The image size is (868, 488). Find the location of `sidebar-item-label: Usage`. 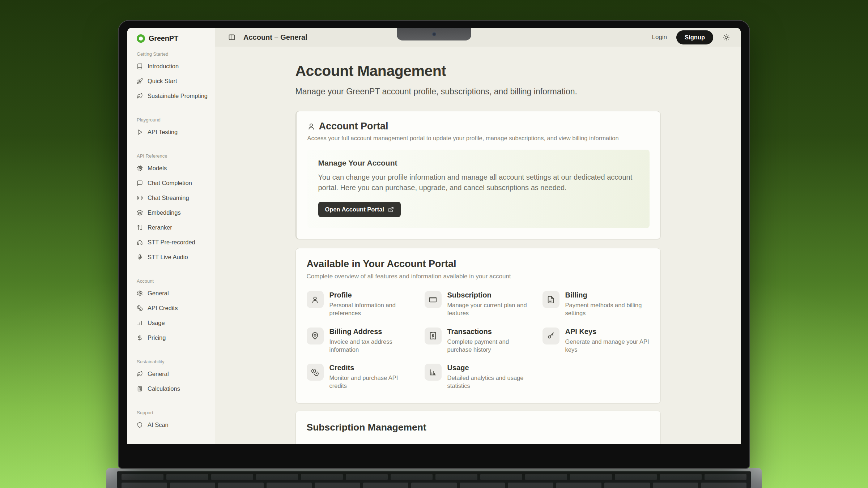

sidebar-item-label: Usage is located at coordinates (156, 323).